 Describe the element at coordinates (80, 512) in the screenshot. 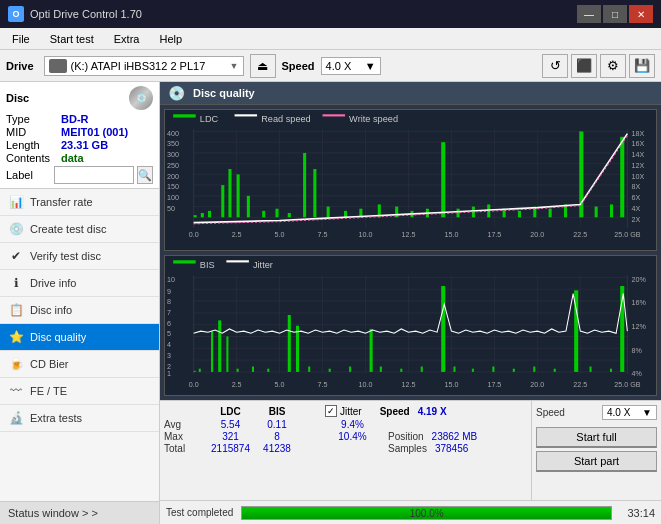

I see `status-window-button: Status window > >` at that location.